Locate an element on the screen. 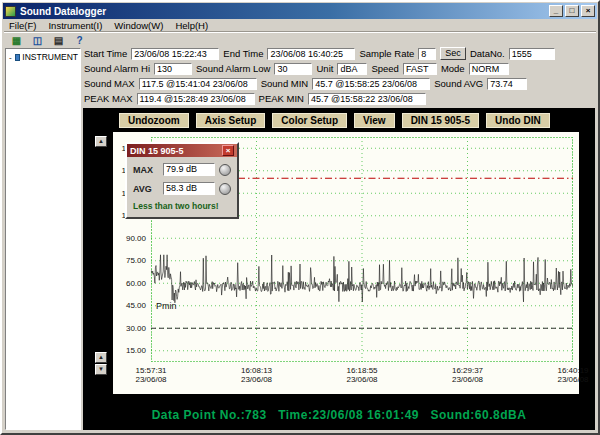 The width and height of the screenshot is (600, 435). din-close-icon: × is located at coordinates (228, 150).